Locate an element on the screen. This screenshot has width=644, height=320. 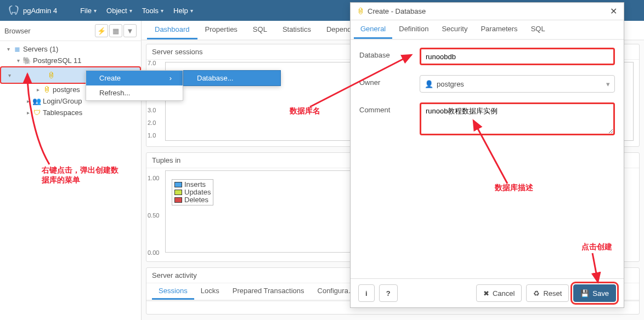
annotation-db-name: 数据库名 is located at coordinates (305, 111).